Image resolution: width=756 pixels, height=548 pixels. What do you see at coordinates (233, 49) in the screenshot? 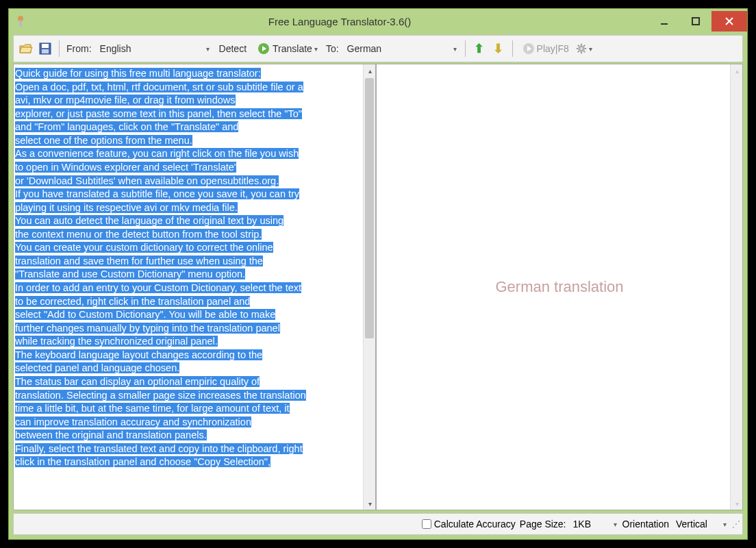
I see `detect-button: Detect` at bounding box center [233, 49].